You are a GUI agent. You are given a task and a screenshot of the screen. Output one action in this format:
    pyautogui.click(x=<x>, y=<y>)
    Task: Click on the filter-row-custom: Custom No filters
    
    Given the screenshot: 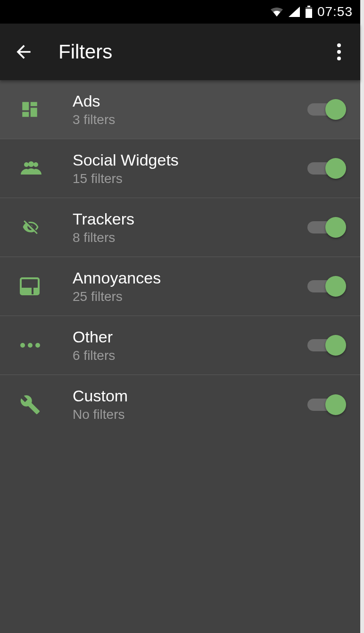 What is the action you would take?
    pyautogui.click(x=180, y=405)
    